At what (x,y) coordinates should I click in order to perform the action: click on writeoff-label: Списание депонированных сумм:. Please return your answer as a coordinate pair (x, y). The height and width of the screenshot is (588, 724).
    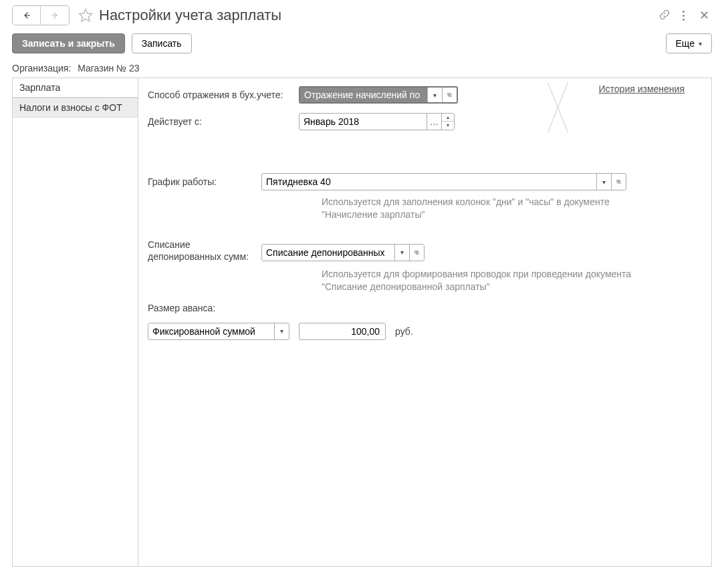
    Looking at the image, I should click on (205, 251).